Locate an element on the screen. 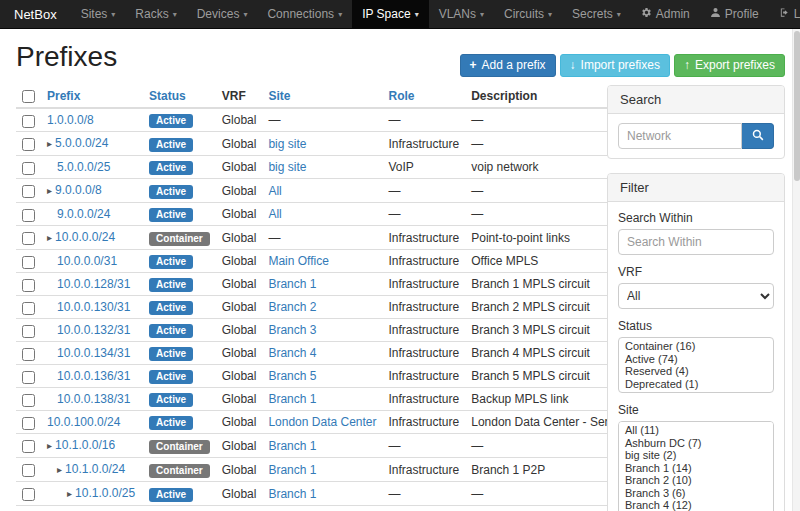 The image size is (800, 511). prefix-link: 9.0.0.0/24 is located at coordinates (84, 214).